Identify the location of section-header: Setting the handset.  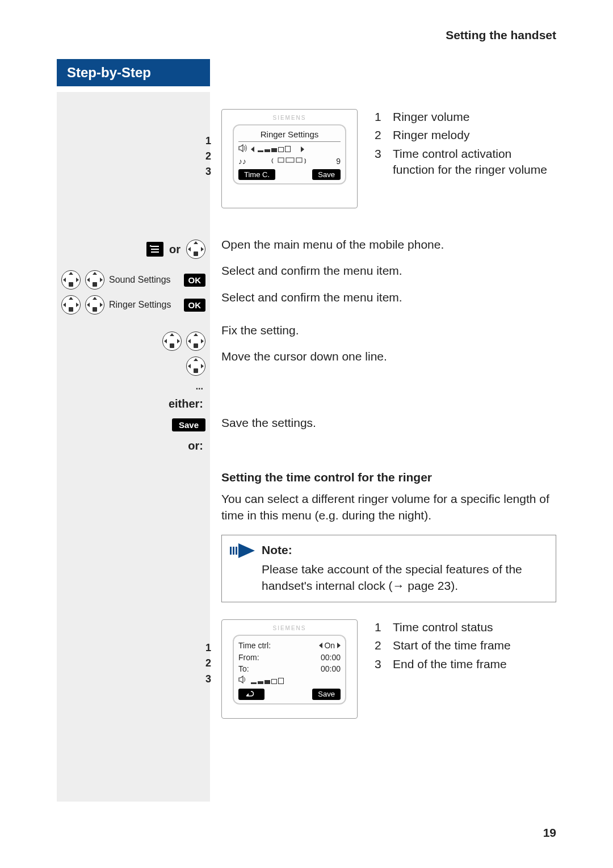
(306, 35).